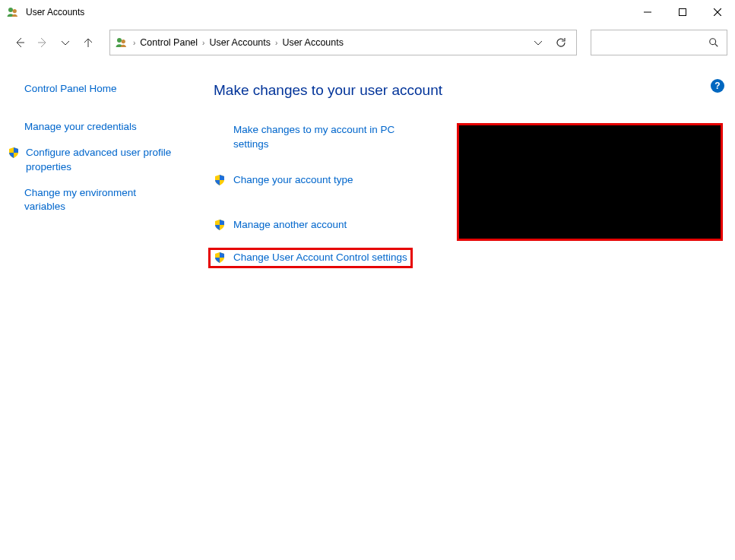 The height and width of the screenshot is (560, 735). Describe the element at coordinates (81, 127) in the screenshot. I see `sidebar-item-label: Manage your credentials` at that location.